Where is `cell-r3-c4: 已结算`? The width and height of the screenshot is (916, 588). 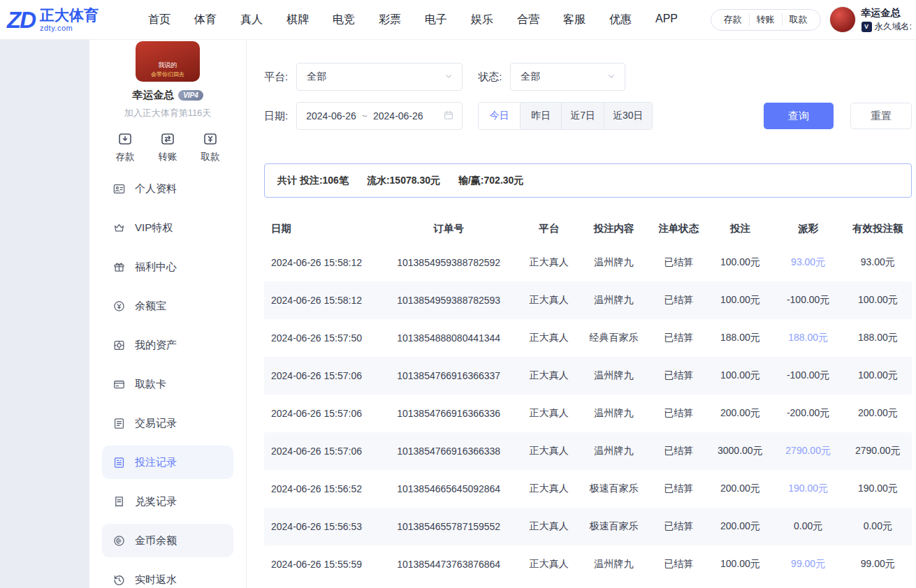 cell-r3-c4: 已结算 is located at coordinates (679, 376).